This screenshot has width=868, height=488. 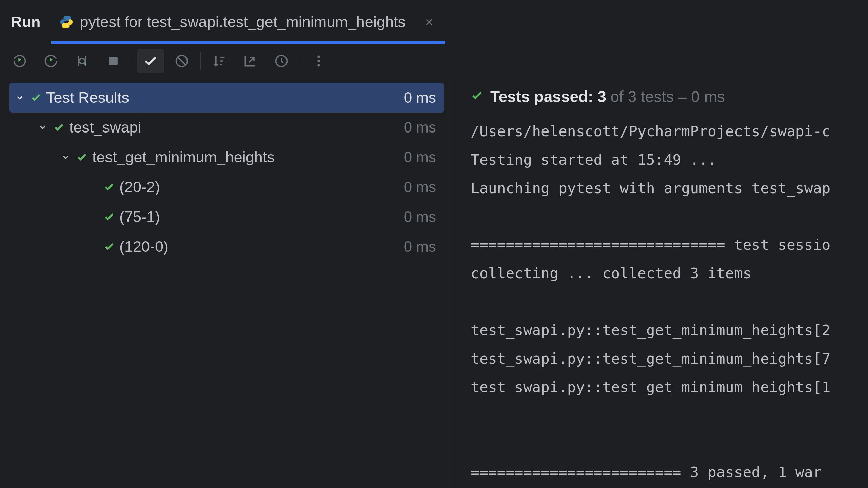 I want to click on python-icon, so click(x=66, y=22).